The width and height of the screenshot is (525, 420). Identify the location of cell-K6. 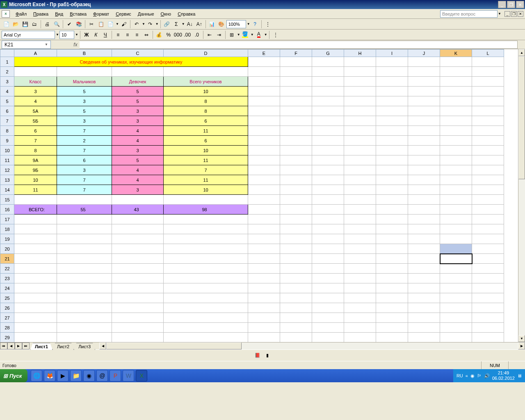
(456, 111).